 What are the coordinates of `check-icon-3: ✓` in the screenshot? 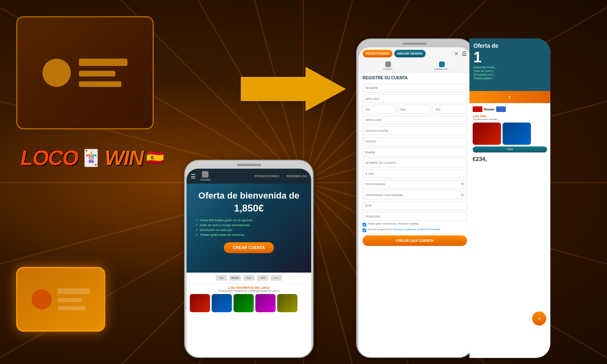 It's located at (197, 230).